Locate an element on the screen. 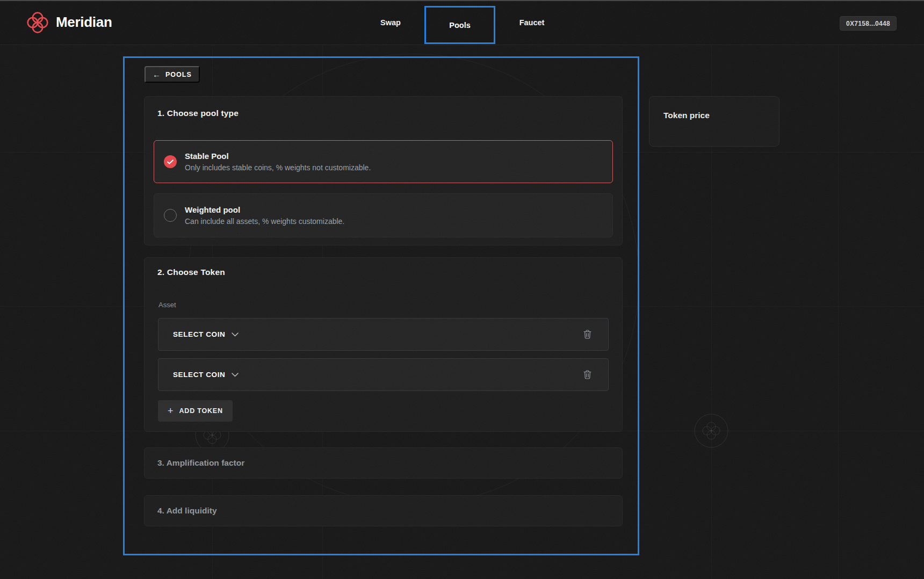 Image resolution: width=924 pixels, height=579 pixels. pool-type-option-weighted: Weighted pool Can include all assets, % … is located at coordinates (384, 215).